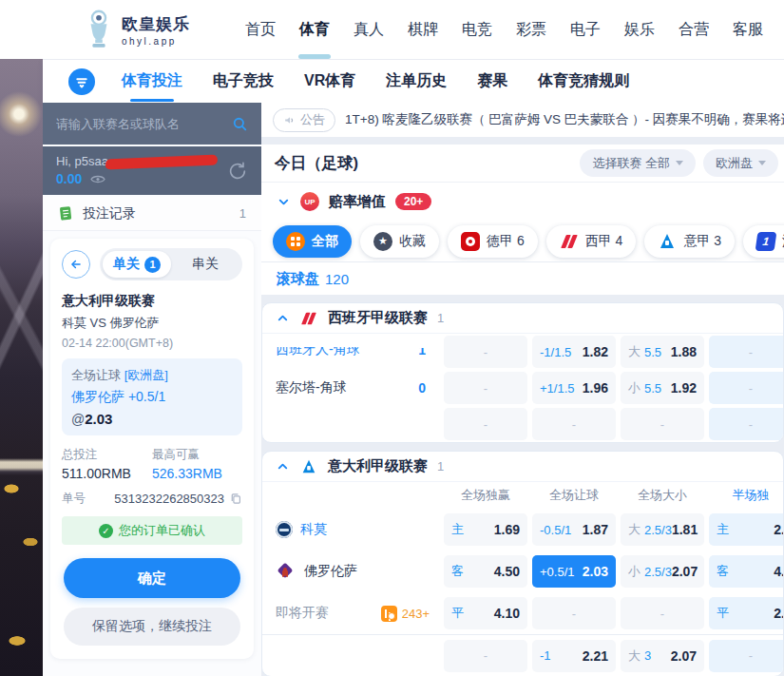  Describe the element at coordinates (423, 30) in the screenshot. I see `top-nav-item-棋牌: 棋牌` at that location.